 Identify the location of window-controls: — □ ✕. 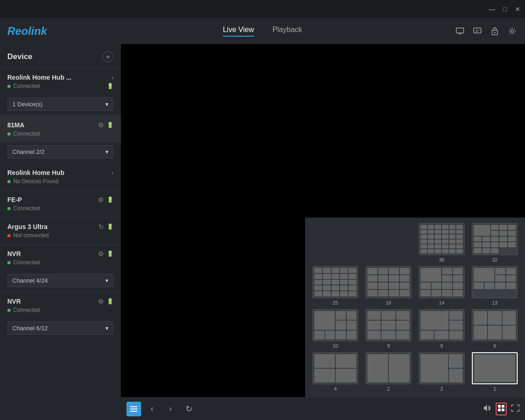
(505, 9).